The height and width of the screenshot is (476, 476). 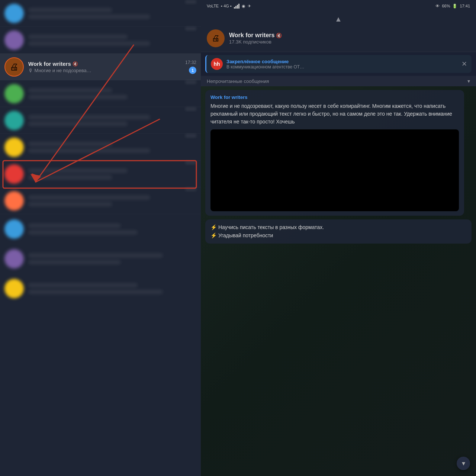 I want to click on status-right: 👁 66% 🔋 17:41, so click(x=453, y=6).